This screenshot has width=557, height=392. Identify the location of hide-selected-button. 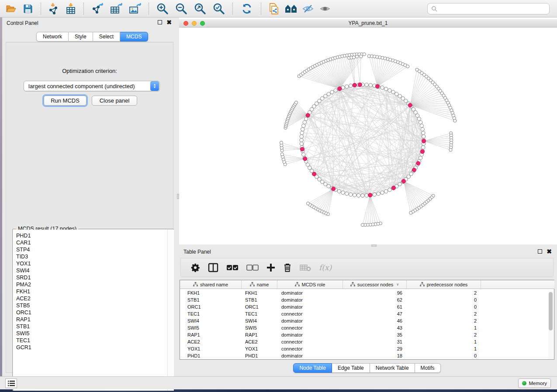
(308, 9).